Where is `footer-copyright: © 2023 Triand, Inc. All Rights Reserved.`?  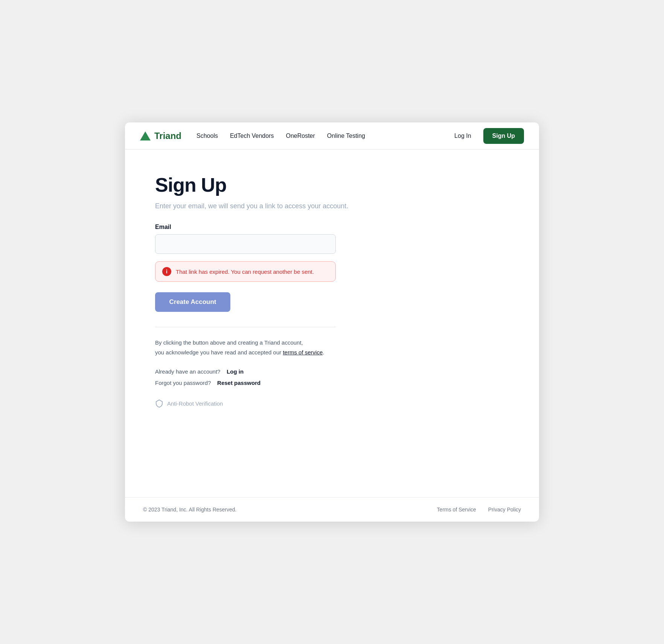
footer-copyright: © 2023 Triand, Inc. All Rights Reserved. is located at coordinates (190, 510).